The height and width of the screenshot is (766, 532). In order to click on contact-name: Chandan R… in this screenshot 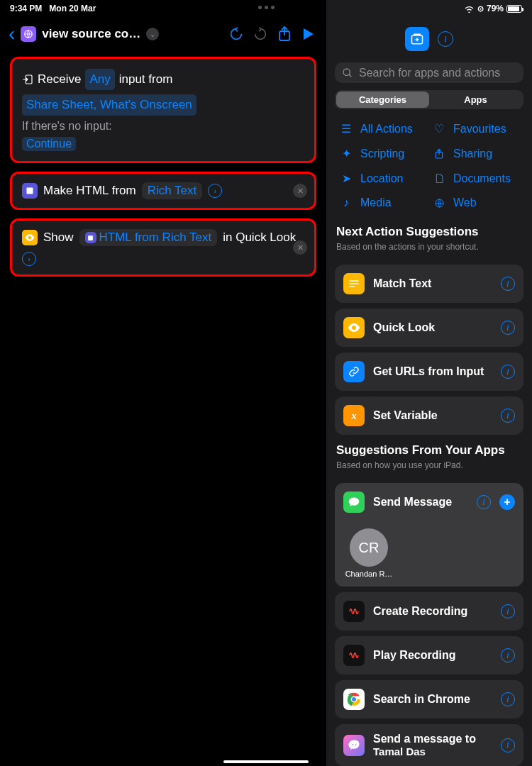, I will do `click(369, 574)`.